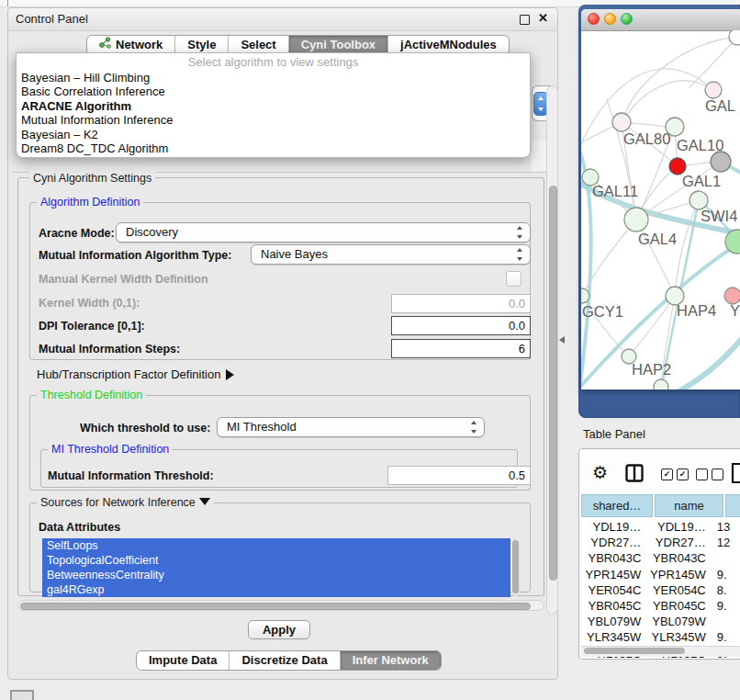  I want to click on dropdown-option: Bayesian – K2, so click(274, 134).